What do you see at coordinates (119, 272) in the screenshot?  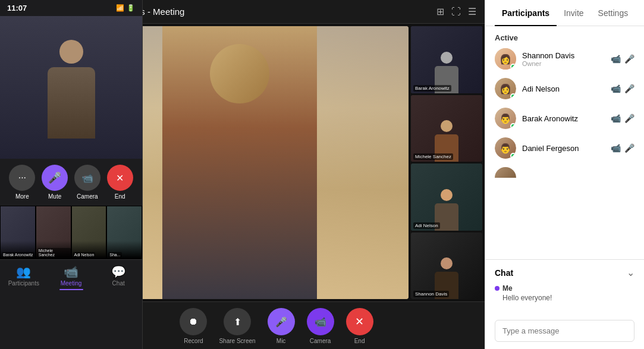 I see `chat-nav-icon: 💬` at bounding box center [119, 272].